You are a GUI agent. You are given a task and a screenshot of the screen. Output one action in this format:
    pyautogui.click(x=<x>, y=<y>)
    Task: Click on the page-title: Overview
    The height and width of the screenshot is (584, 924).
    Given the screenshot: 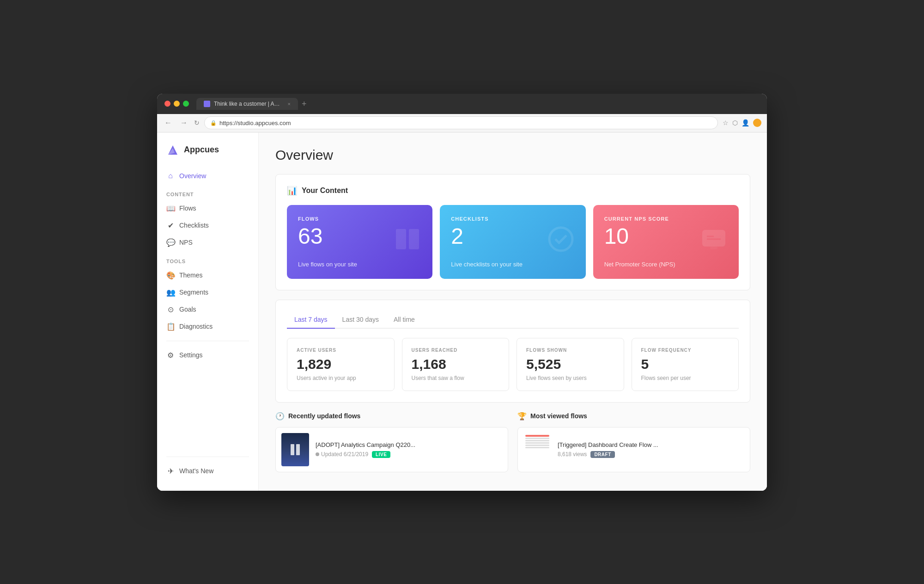 What is the action you would take?
    pyautogui.click(x=513, y=155)
    